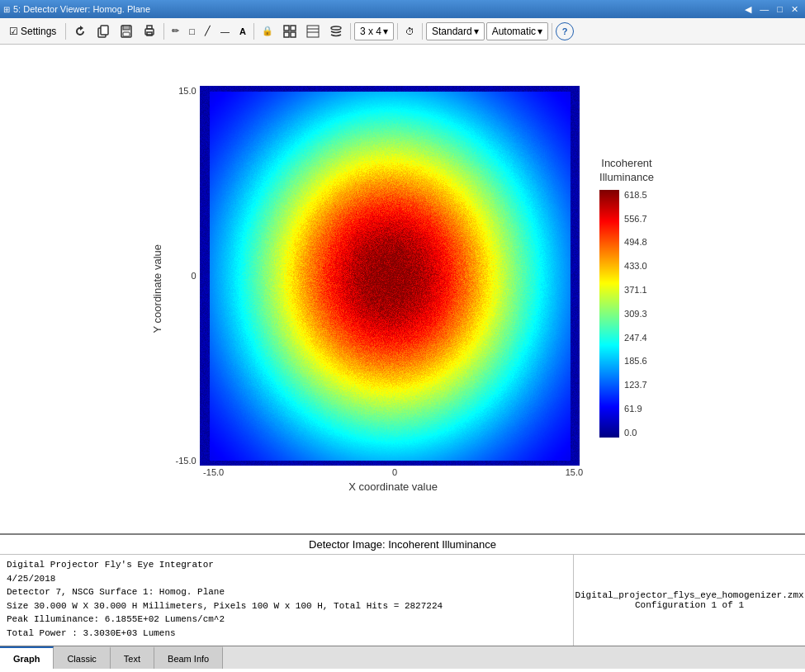  Describe the element at coordinates (290, 31) in the screenshot. I see `grid-icon` at that location.